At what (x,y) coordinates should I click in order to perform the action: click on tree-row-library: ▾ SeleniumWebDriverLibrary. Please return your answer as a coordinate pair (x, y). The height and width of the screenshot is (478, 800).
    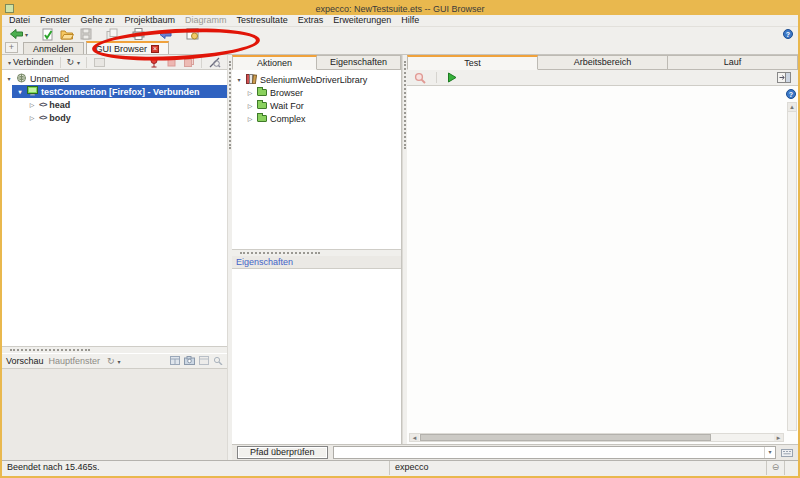
    Looking at the image, I should click on (316, 80).